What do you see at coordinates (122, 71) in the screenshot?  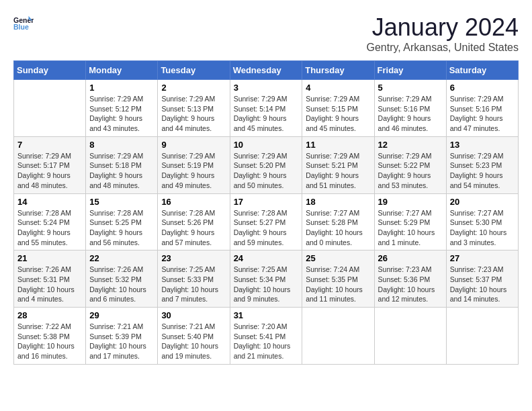 I see `weekday-header-monday: Monday` at bounding box center [122, 71].